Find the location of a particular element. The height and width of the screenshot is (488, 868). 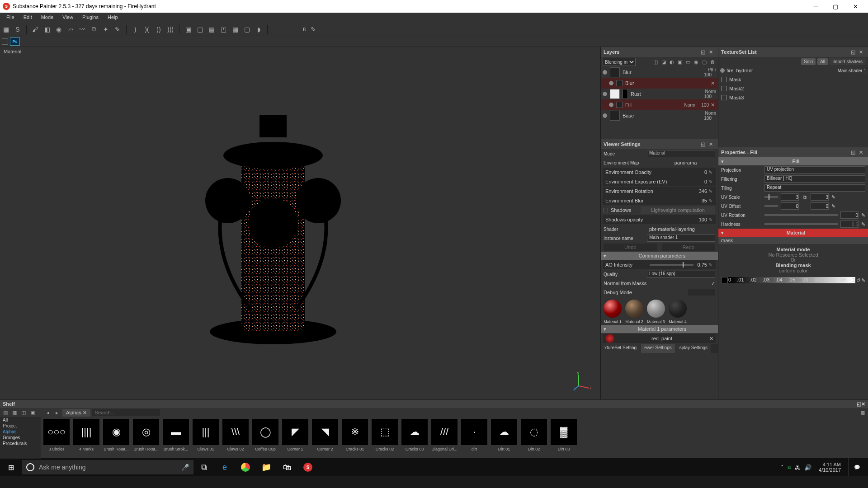

add-folder-icon: ▭ is located at coordinates (688, 62).